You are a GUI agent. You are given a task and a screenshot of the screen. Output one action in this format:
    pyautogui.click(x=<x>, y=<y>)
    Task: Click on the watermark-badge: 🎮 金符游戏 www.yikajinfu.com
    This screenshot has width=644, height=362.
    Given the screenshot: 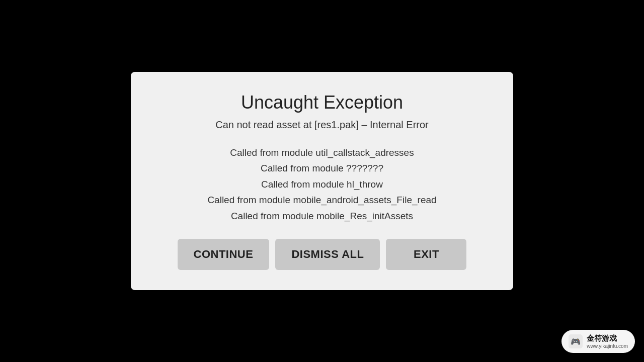 What is the action you would take?
    pyautogui.click(x=598, y=341)
    